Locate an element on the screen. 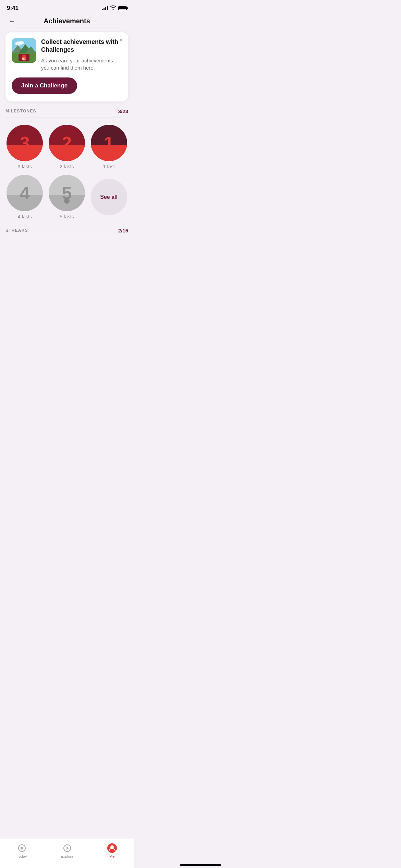 The height and width of the screenshot is (868, 401). status-icons is located at coordinates (114, 8).